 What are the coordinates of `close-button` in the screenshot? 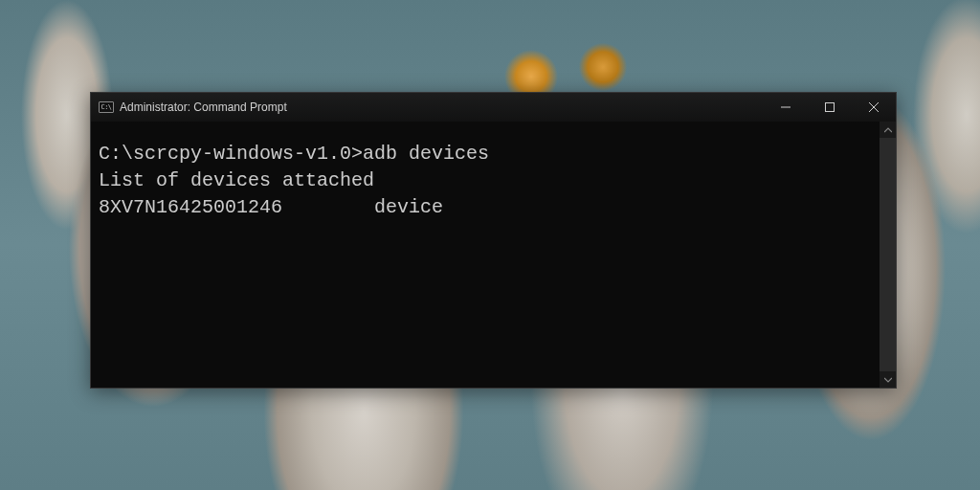 It's located at (874, 107).